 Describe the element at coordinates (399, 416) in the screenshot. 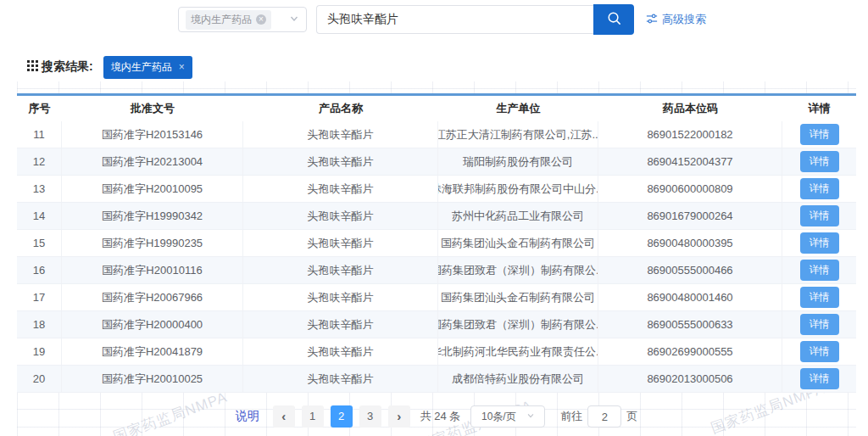

I see `next-page-button: ›` at that location.